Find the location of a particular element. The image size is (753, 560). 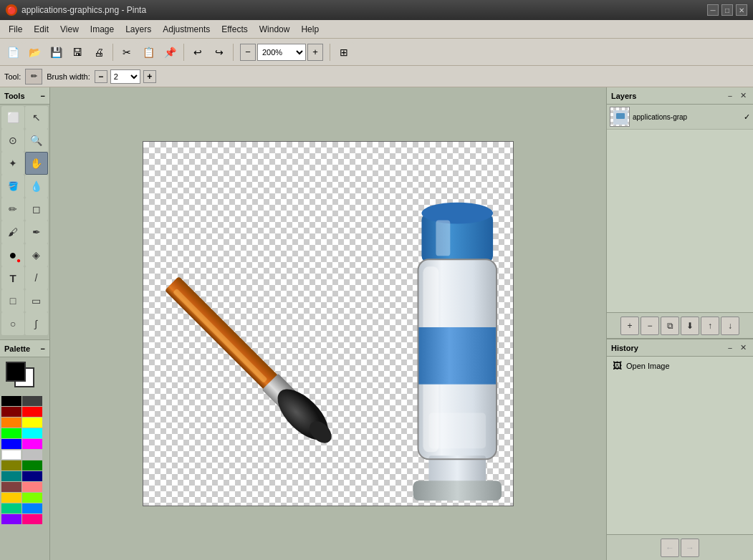

move-layer-up-button: ↑ is located at coordinates (710, 326).